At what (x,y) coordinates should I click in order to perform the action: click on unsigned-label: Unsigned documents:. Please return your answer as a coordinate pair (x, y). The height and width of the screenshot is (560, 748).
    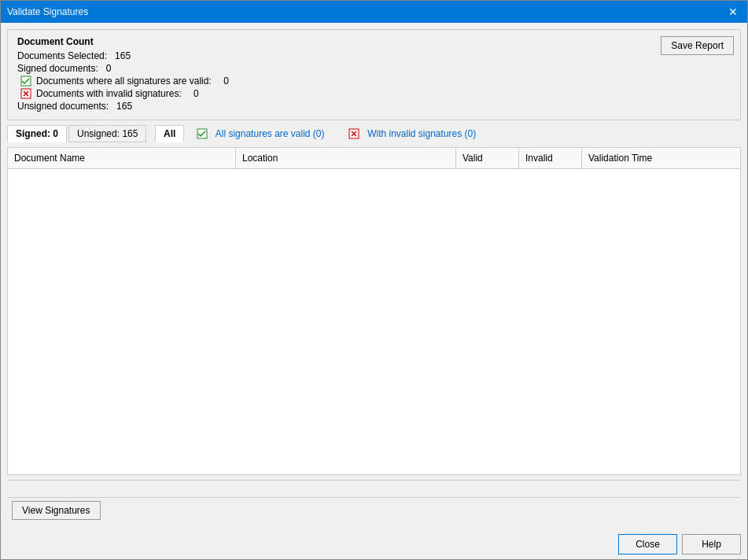
    Looking at the image, I should click on (63, 106).